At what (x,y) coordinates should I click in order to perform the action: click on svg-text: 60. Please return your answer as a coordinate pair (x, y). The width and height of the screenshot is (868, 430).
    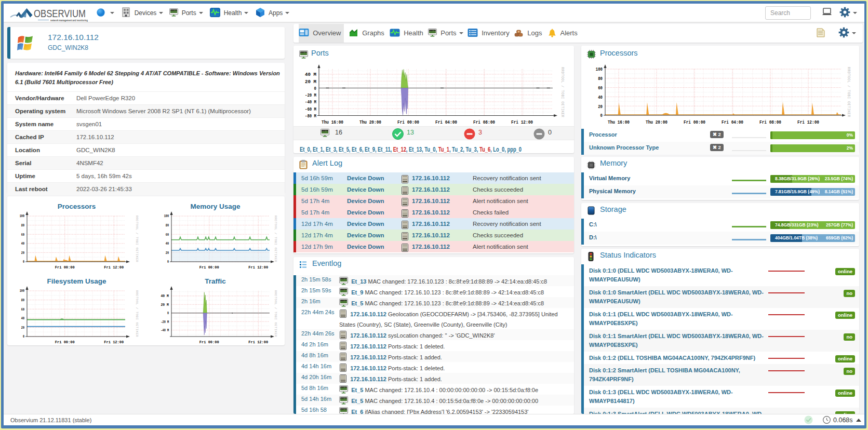
    Looking at the image, I should click on (600, 88).